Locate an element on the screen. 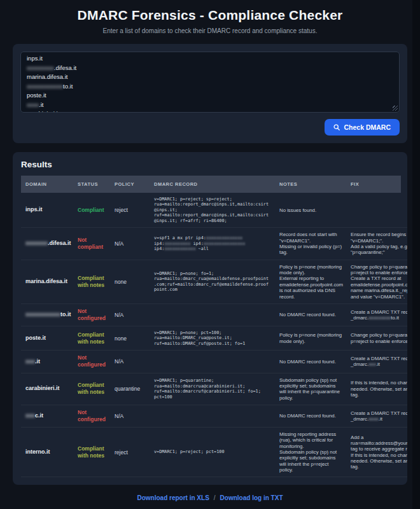 This screenshot has width=420, height=509. fix-line: Ensure the record begins with is located at coordinates (379, 234).